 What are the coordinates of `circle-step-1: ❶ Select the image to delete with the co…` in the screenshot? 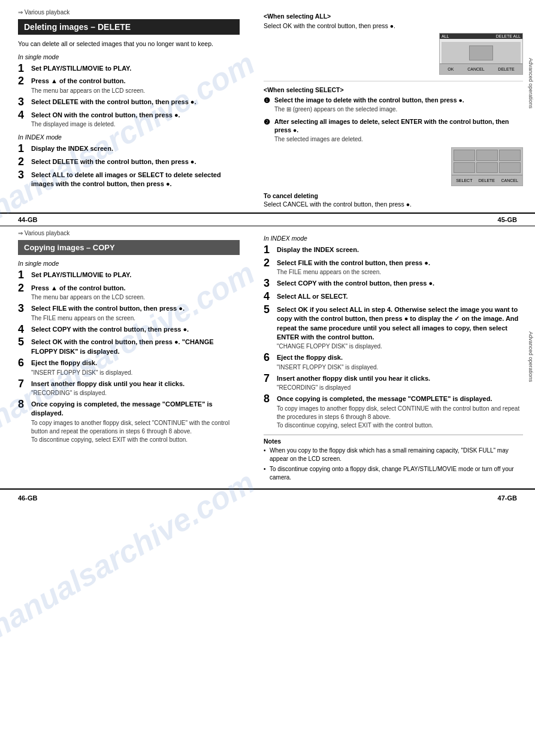 It's located at (393, 105).